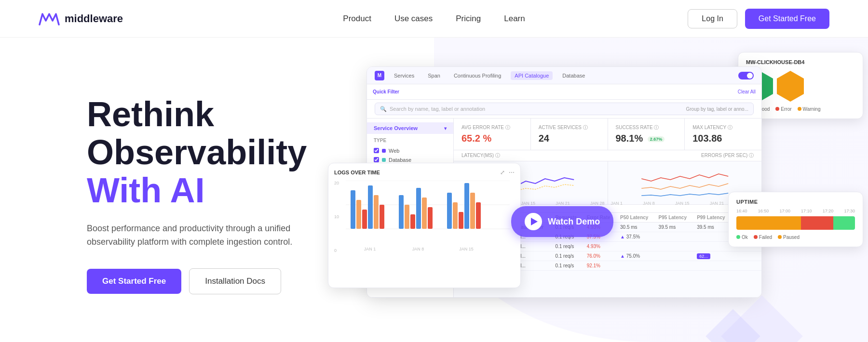  Describe the element at coordinates (789, 237) in the screenshot. I see `legend-paused: Paused` at that location.